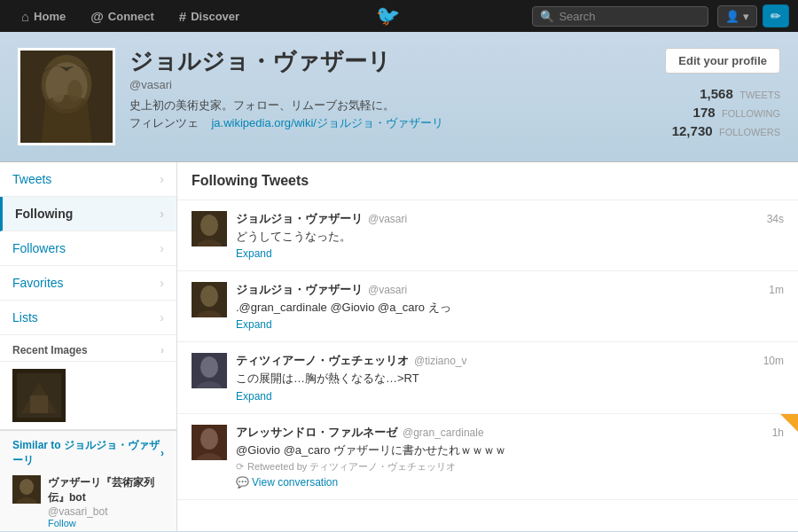 The image size is (798, 532). Describe the element at coordinates (726, 131) in the screenshot. I see `followers-stat: 12,730 FOLLOWERS` at that location.